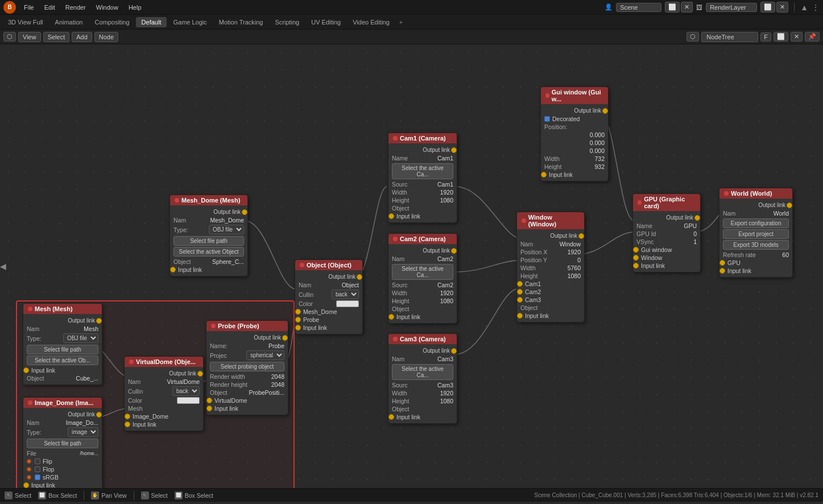 This screenshot has height=504, width=823. What do you see at coordinates (731, 7) in the screenshot?
I see `render-layer-input` at bounding box center [731, 7].